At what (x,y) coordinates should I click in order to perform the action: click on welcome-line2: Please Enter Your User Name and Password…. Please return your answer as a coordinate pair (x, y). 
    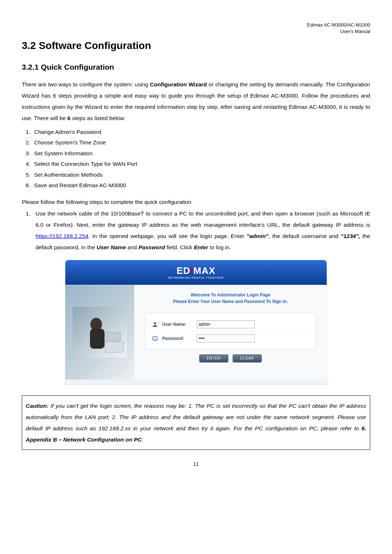
    Looking at the image, I should click on (230, 301).